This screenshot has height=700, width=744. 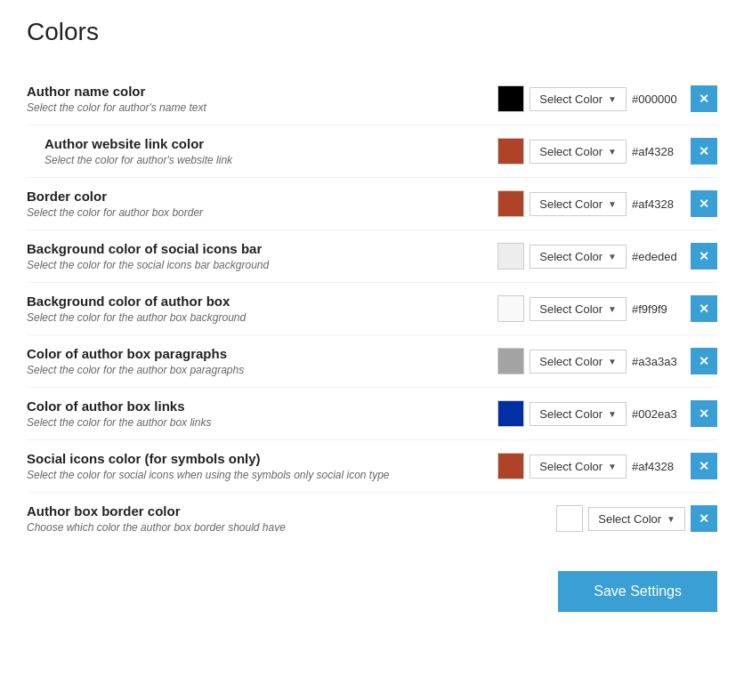 What do you see at coordinates (262, 318) in the screenshot?
I see `color-row-subtitle-author-box-bg: Select the color for the author box back…` at bounding box center [262, 318].